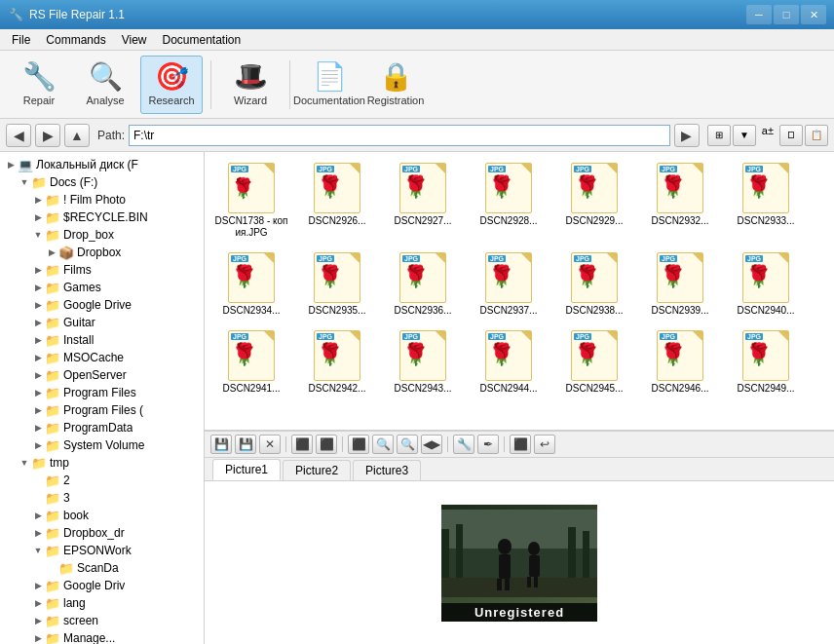  Describe the element at coordinates (99, 393) in the screenshot. I see `tree-label: Program Files` at that location.